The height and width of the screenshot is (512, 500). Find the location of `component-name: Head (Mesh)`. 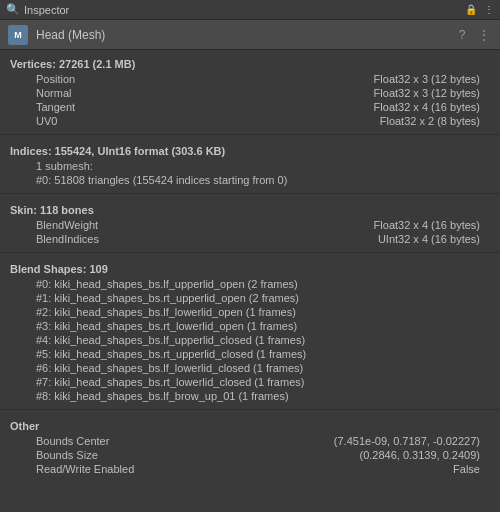

component-name: Head (Mesh) is located at coordinates (241, 35).